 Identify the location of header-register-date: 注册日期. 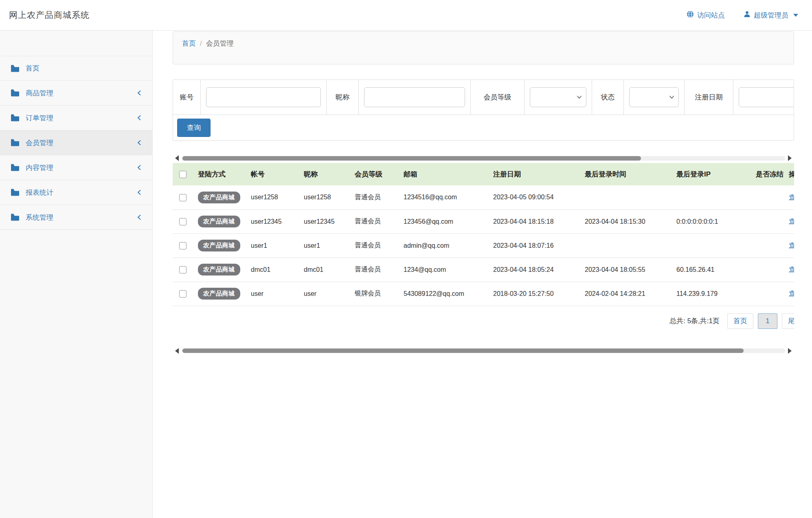
(533, 174).